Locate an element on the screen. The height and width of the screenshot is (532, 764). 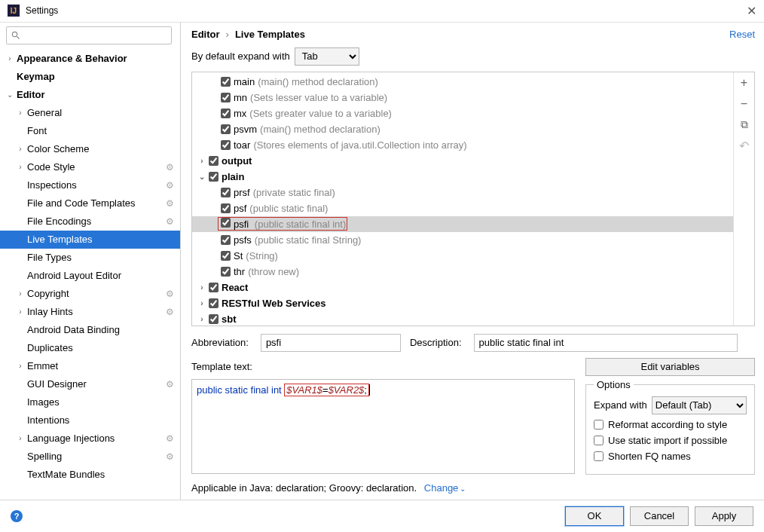
options-title: Options is located at coordinates (613, 384).